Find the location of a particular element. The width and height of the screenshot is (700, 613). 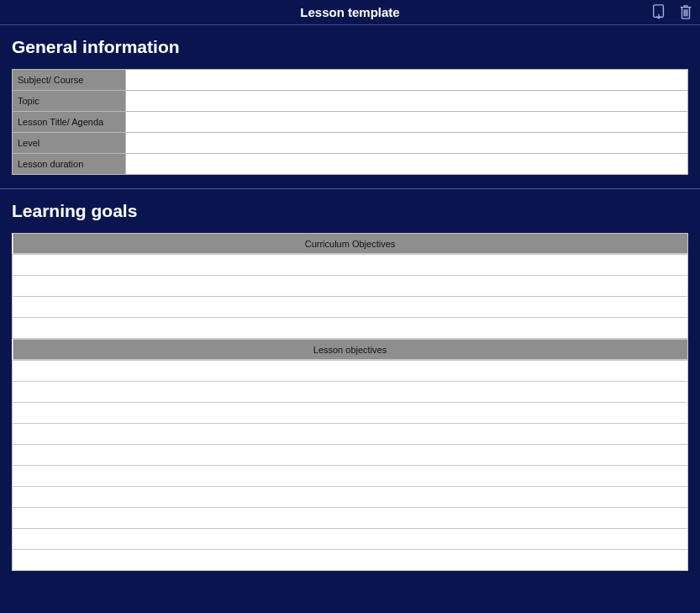

field-value-duration is located at coordinates (407, 165).